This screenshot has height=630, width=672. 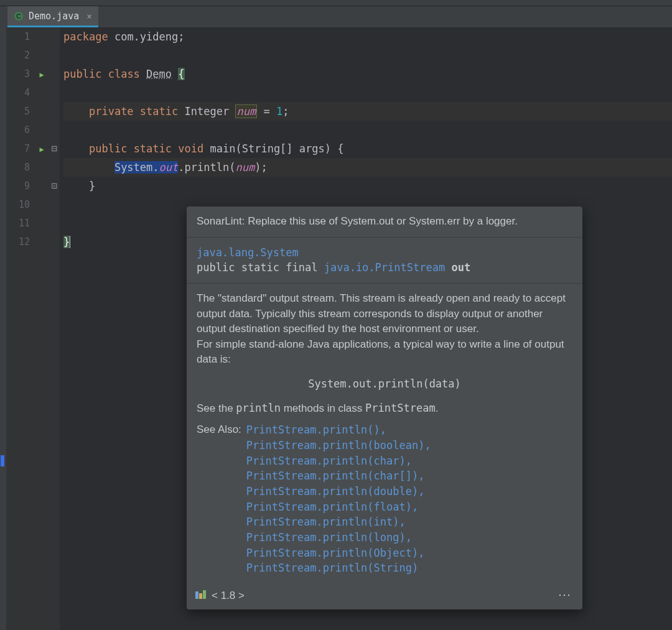 I want to click on java-class-icon: C, so click(x=19, y=16).